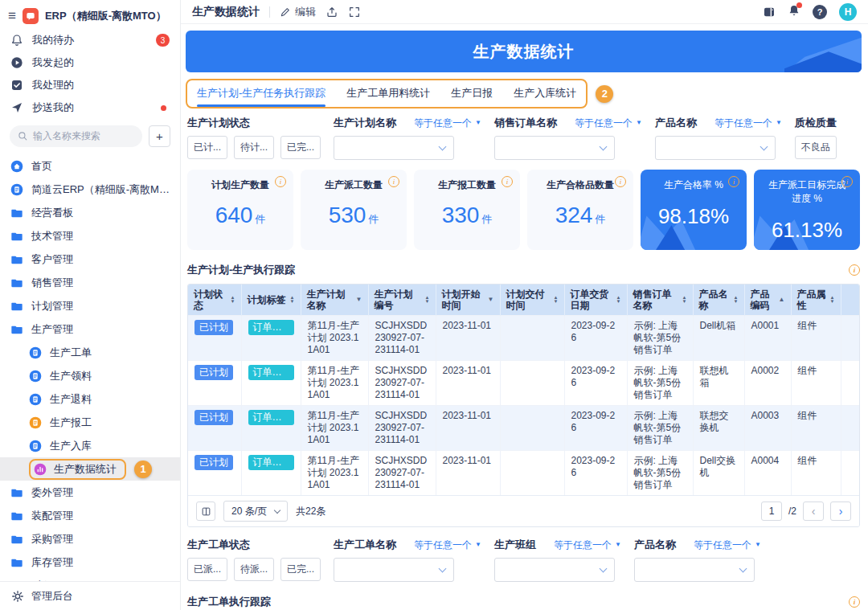 The width and height of the screenshot is (868, 610). What do you see at coordinates (90, 492) in the screenshot?
I see `sidebar-item-委外管理: 委外管理` at bounding box center [90, 492].